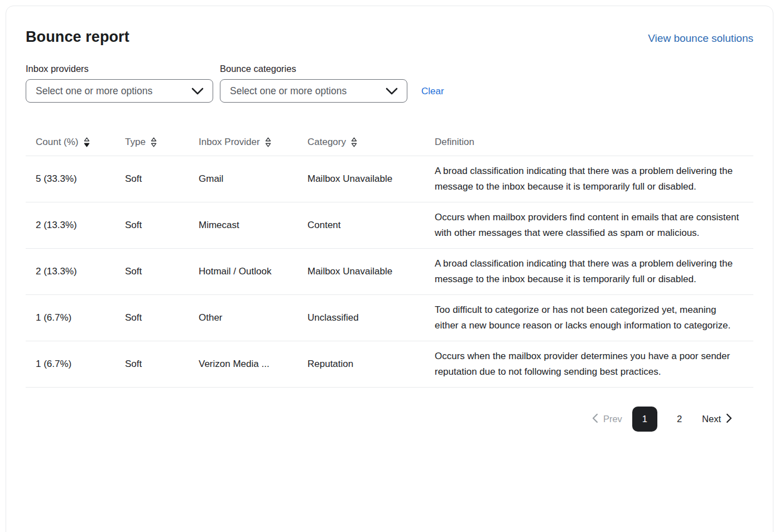 The image size is (779, 532). Describe the element at coordinates (390, 225) in the screenshot. I see `table-row: 2 (13.3%) Soft Mimecast Content Occurs w…` at that location.